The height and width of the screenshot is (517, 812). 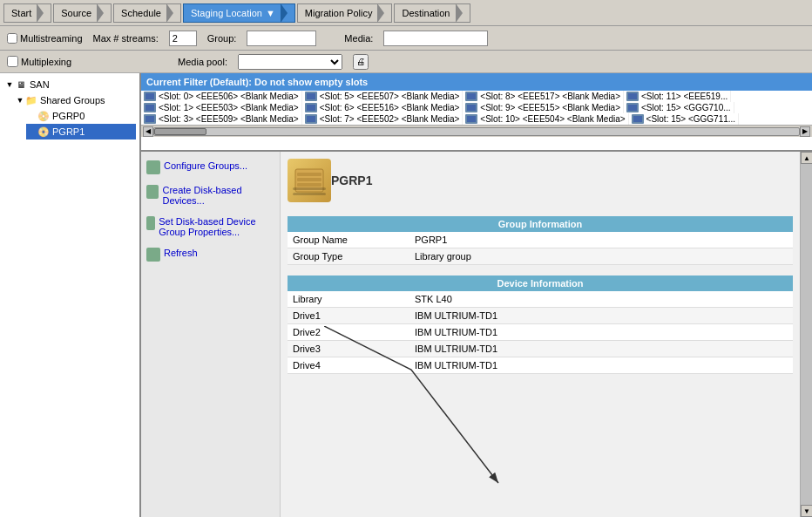 What do you see at coordinates (477, 132) in the screenshot?
I see `hscroll-track` at bounding box center [477, 132].